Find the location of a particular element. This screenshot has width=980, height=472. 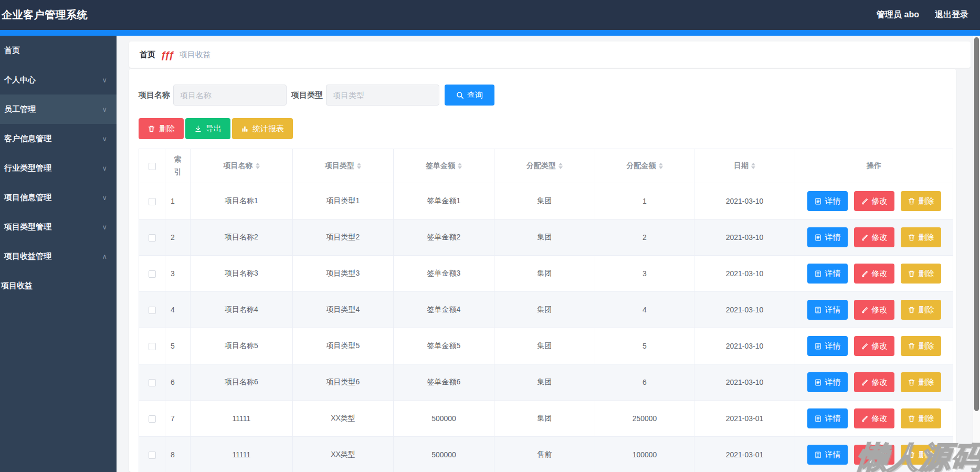

column-header-project-name: 项目名称 is located at coordinates (241, 166).